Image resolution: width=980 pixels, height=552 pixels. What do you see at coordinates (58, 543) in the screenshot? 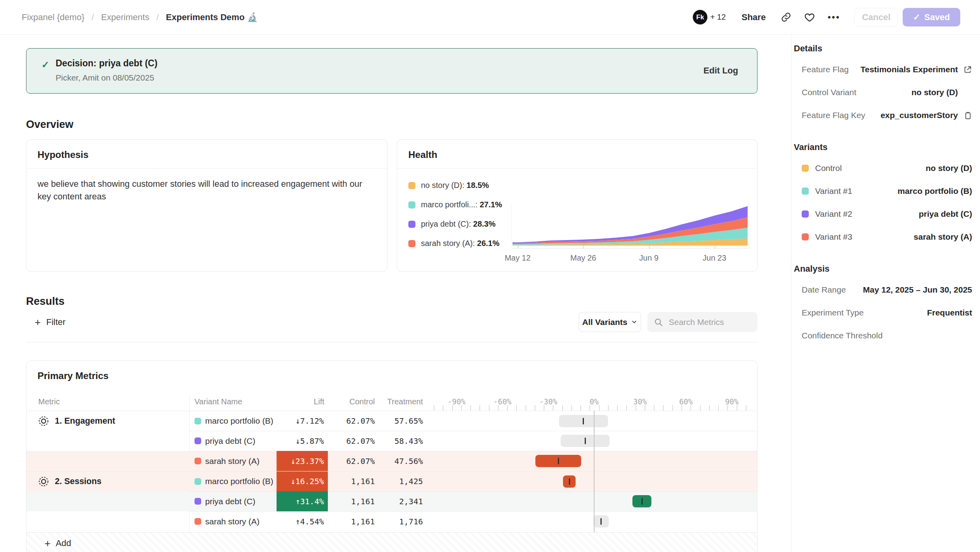
I see `add-metric-button: + Add` at bounding box center [58, 543].